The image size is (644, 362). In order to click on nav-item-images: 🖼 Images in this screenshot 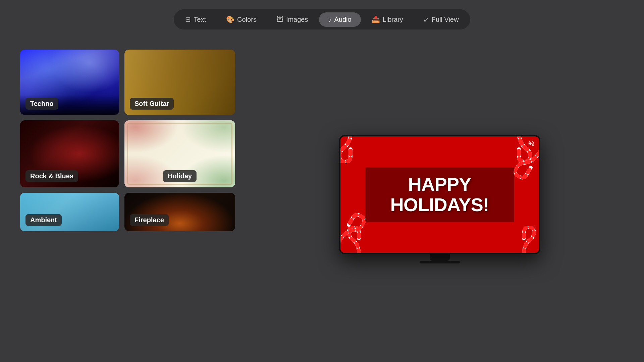, I will do `click(292, 19)`.